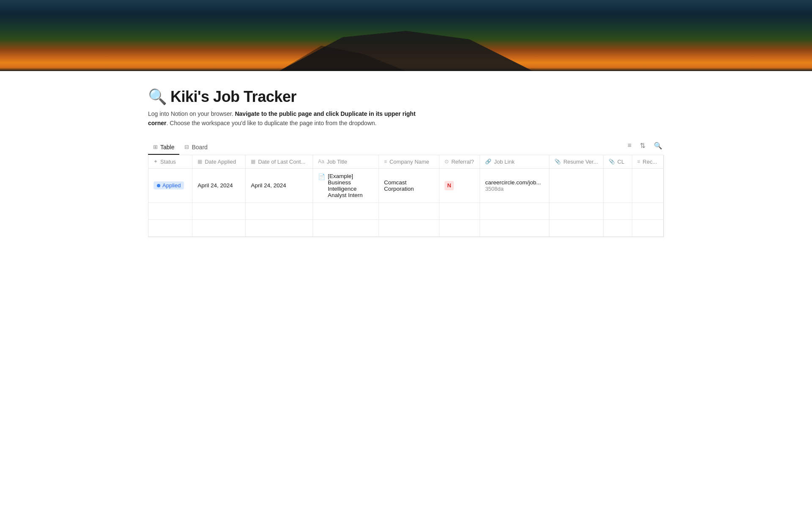  Describe the element at coordinates (279, 162) in the screenshot. I see `col-date-last-contact: ▦ Date of Last Cont...` at that location.